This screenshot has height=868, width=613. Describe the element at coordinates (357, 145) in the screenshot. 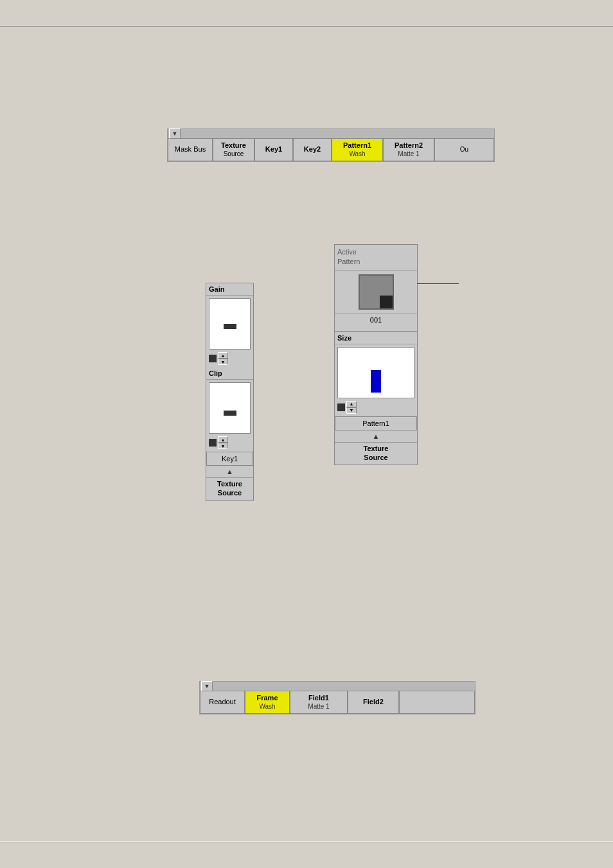

I see `pattern1-label: Pattern1` at that location.